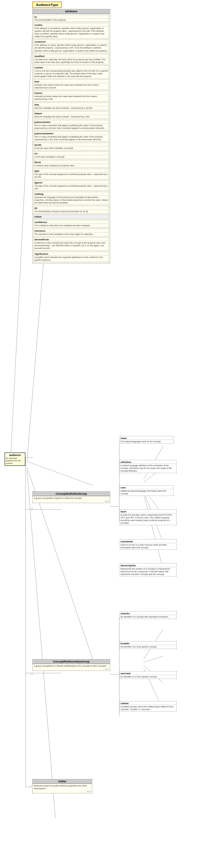  I want to click on dot-footer, so click(32, 786).